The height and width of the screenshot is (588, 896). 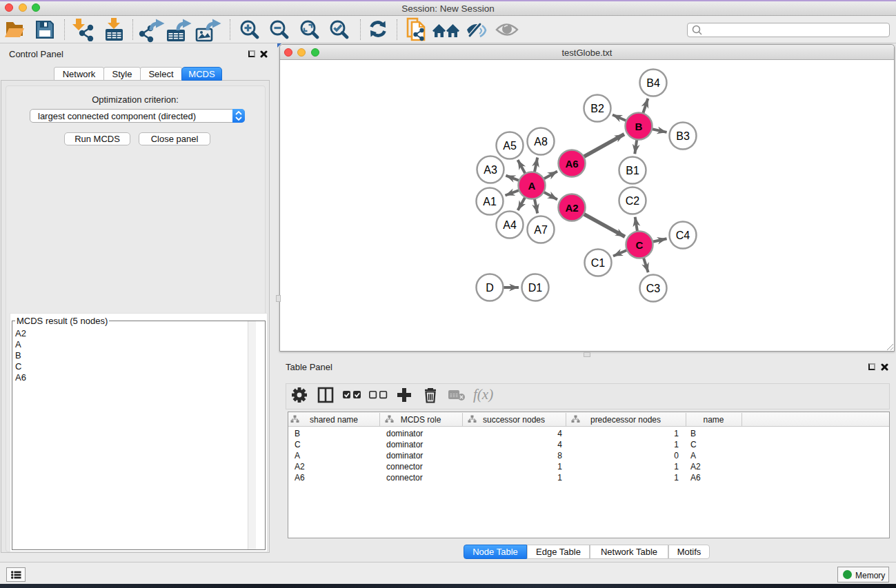 What do you see at coordinates (510, 146) in the screenshot?
I see `svg-text: A5` at bounding box center [510, 146].